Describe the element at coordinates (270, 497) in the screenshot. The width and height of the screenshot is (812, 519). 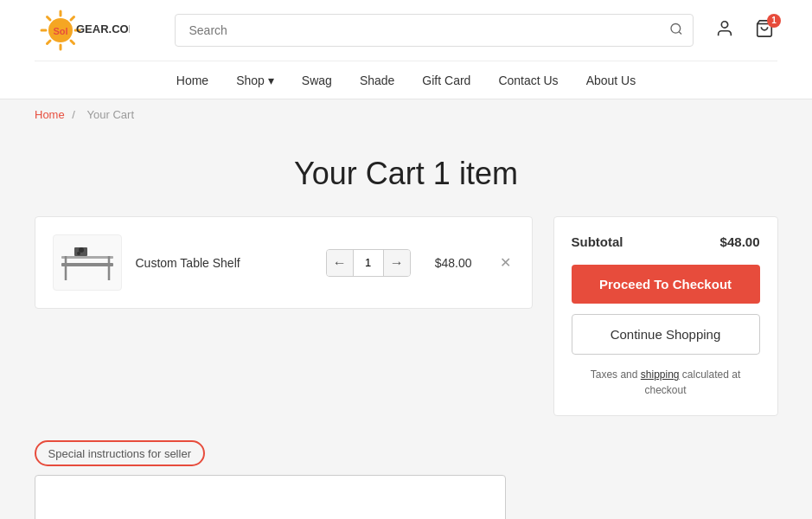
I see `special-instructions-textarea` at that location.